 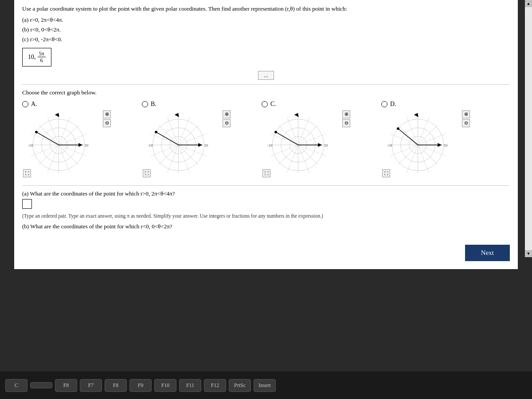 I want to click on zoom-in-icon-d: ⊕, so click(x=466, y=114).